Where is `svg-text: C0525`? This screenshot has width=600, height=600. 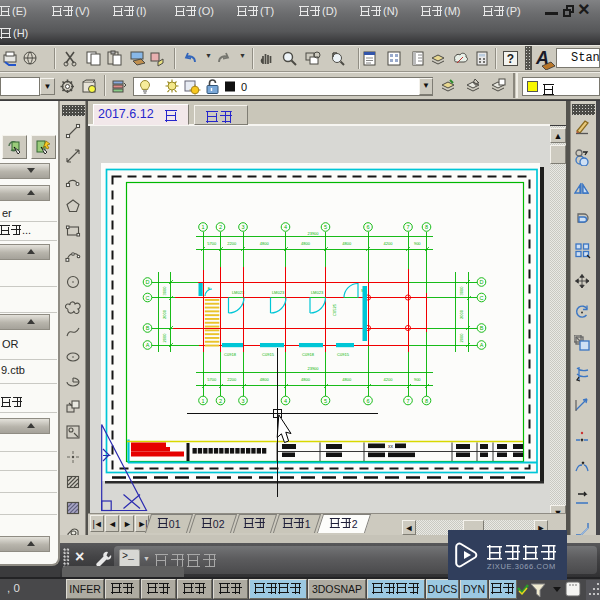 svg-text: C0525 is located at coordinates (334, 310).